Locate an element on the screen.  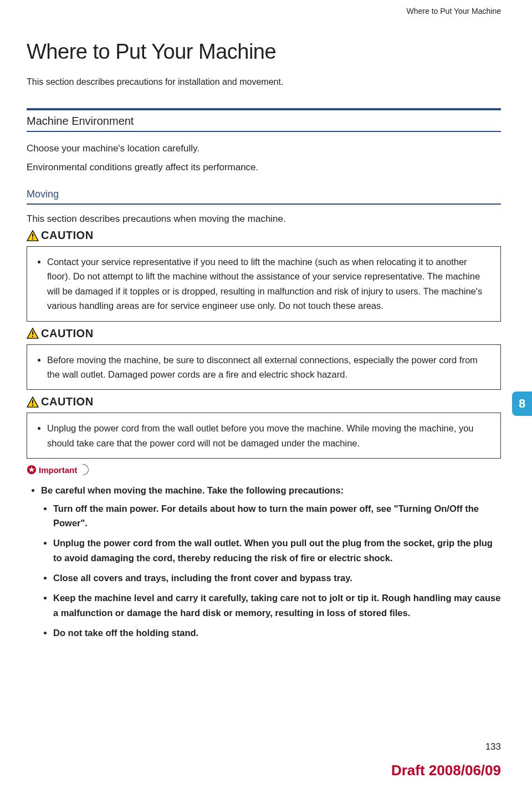
draft-watermark: Draft 2008/06/09 is located at coordinates (446, 771).